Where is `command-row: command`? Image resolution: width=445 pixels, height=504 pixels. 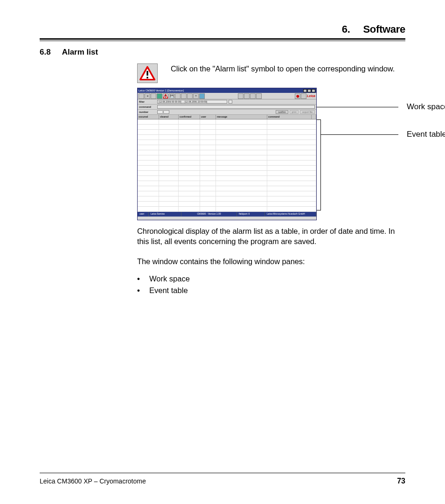
command-row: command is located at coordinates (227, 107).